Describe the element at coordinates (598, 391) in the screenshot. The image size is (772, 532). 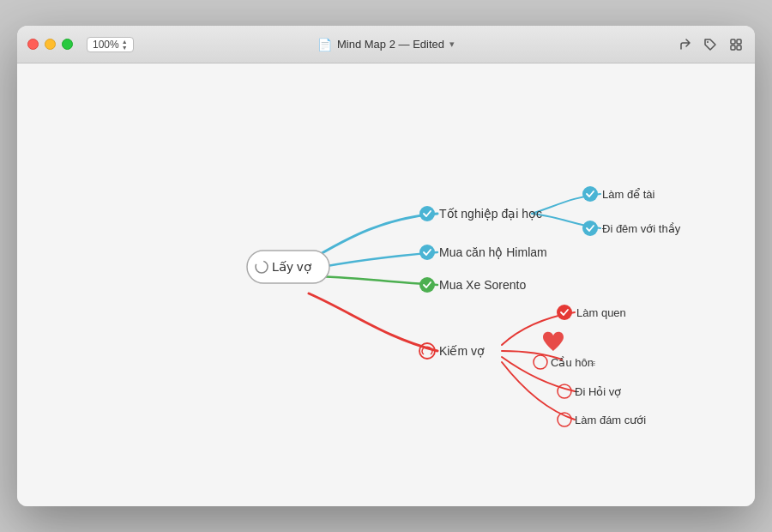
I see `node-di-hoi-vo: Đi Hỏi vợ` at that location.